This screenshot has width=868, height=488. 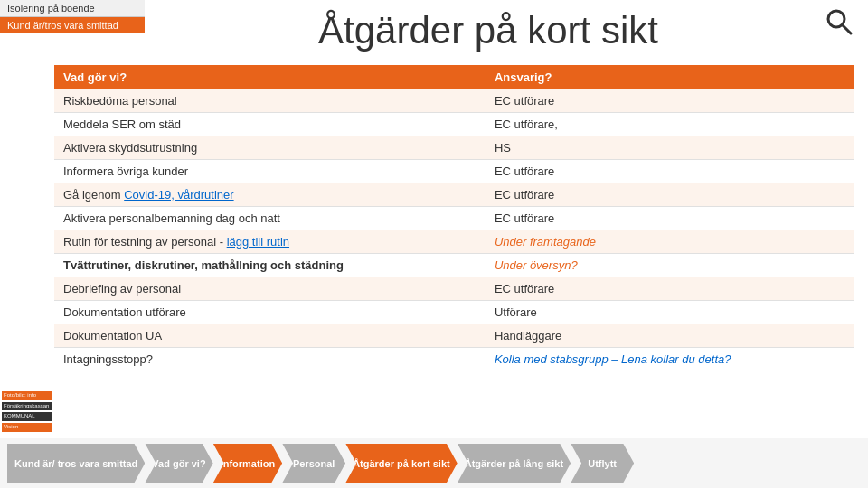 I want to click on table-cell-action: Dokumentation utförare, so click(x=269, y=313).